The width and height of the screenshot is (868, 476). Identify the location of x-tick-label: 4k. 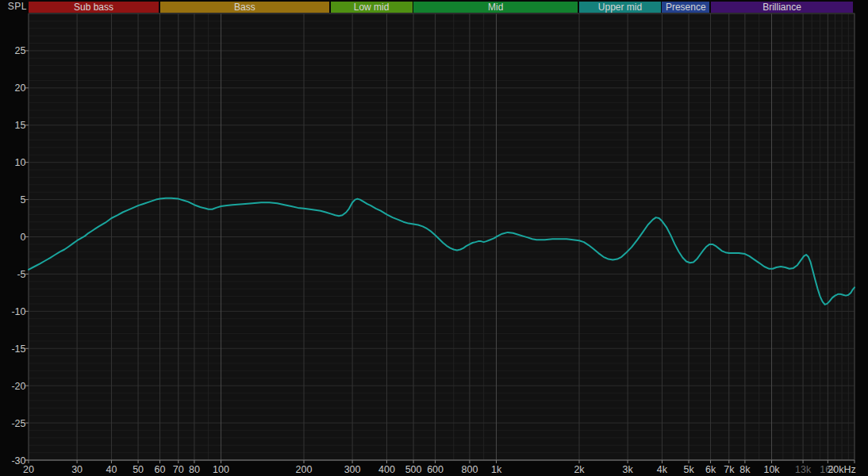
(663, 470).